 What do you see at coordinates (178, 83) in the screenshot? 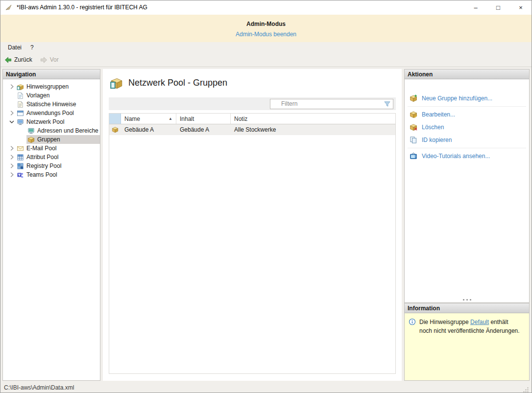
I see `page-title: Netzwerk Pool - Gruppen` at bounding box center [178, 83].